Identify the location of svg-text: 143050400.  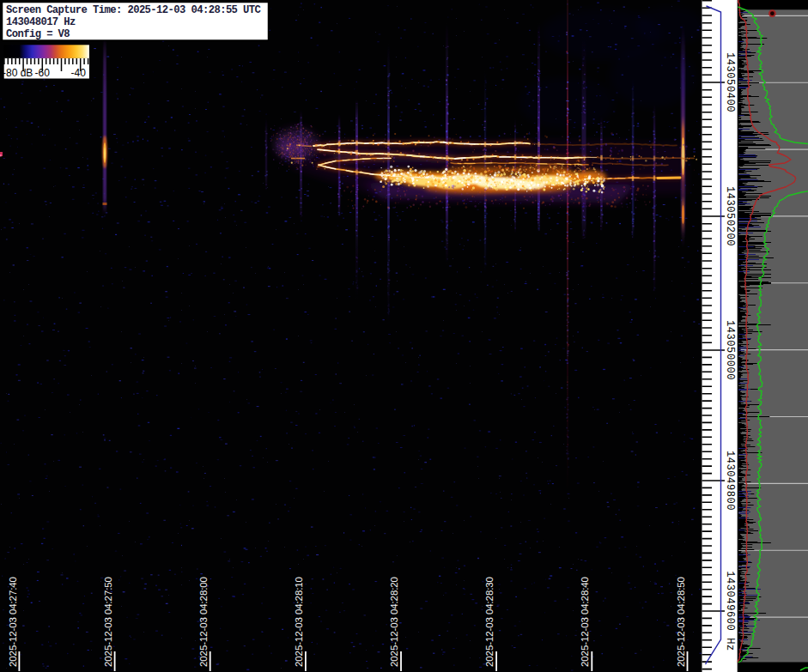
(730, 82).